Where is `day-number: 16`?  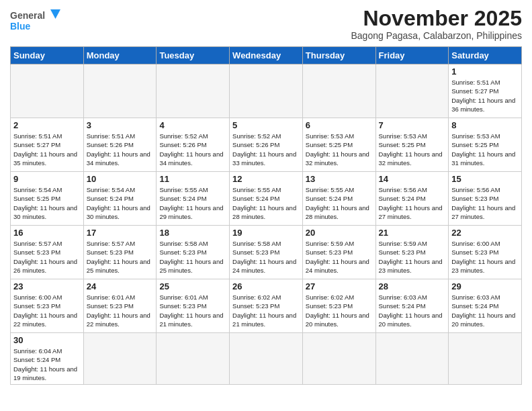 day-number: 16 is located at coordinates (47, 232).